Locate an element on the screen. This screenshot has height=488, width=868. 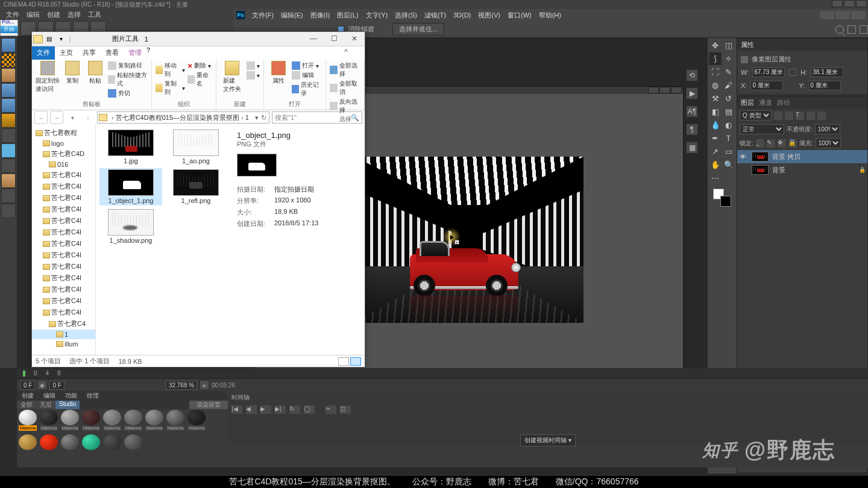
tree-node: 苦七君C4D is located at coordinates (64, 154).